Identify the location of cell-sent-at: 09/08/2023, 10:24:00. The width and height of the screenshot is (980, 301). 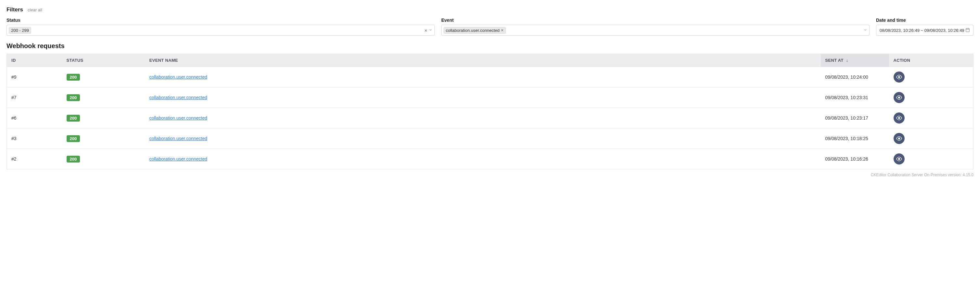
(855, 77).